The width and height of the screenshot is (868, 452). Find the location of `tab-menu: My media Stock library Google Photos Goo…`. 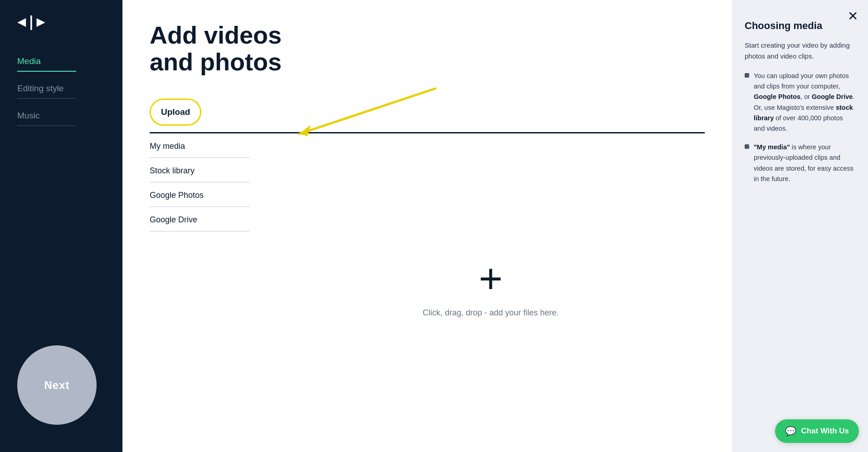

tab-menu: My media Stock library Google Photos Goo… is located at coordinates (200, 284).